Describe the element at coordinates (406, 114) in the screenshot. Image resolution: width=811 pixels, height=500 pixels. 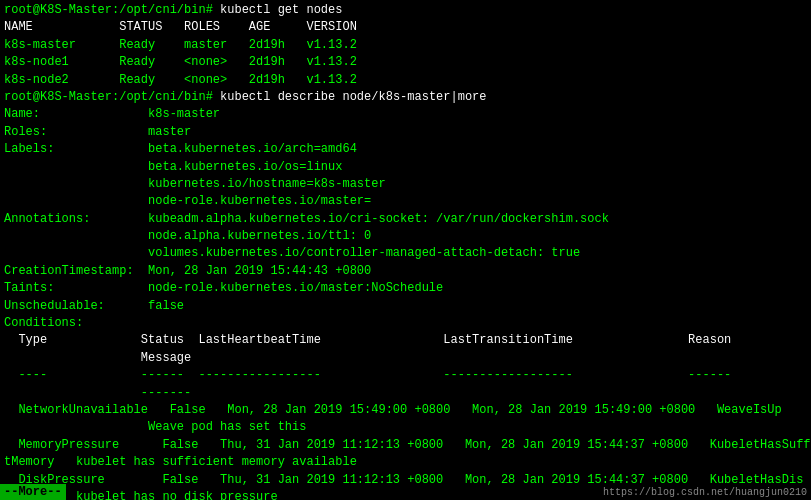
I see `line-6: Name: k8s-master` at that location.